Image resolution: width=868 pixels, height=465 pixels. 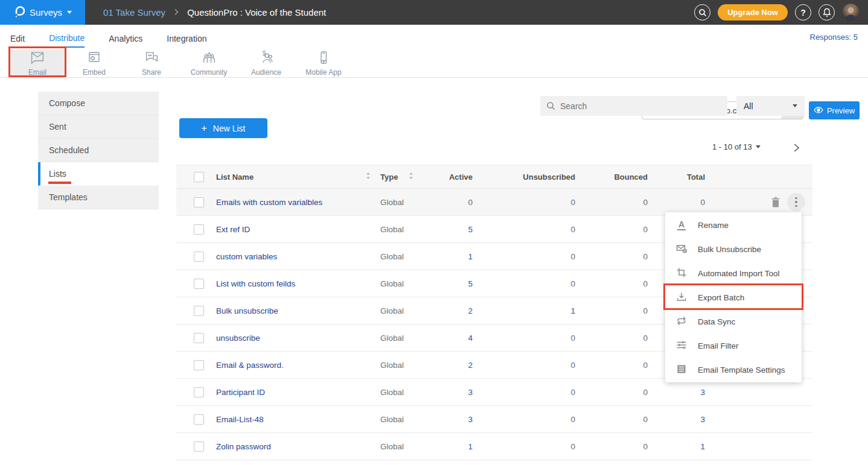 What do you see at coordinates (776, 202) in the screenshot?
I see `delete-list-button` at bounding box center [776, 202].